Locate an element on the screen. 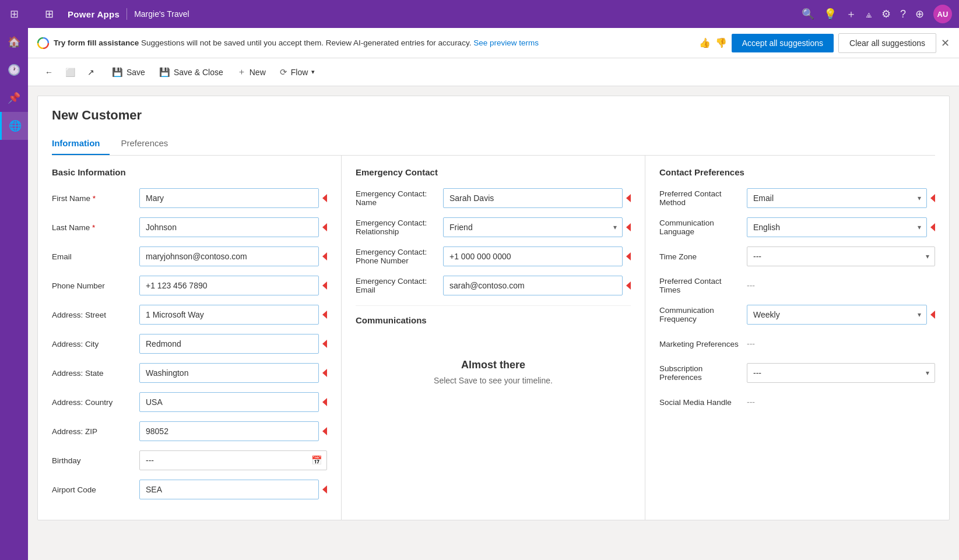 The height and width of the screenshot is (560, 959). sidebar-icon-home: 🏠 is located at coordinates (14, 42).